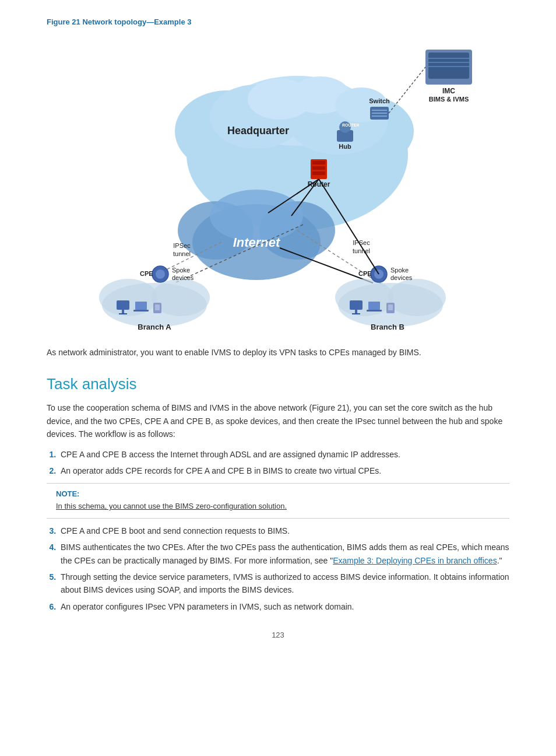 This screenshot has height=756, width=556. Describe the element at coordinates (278, 384) in the screenshot. I see `section-title: Task analysis` at that location.